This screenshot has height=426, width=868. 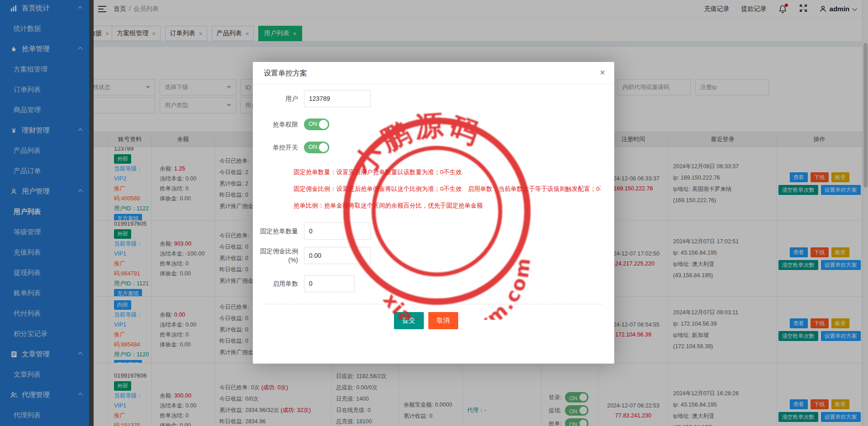 I want to click on control-switch-label: 单控开关, so click(x=275, y=147).